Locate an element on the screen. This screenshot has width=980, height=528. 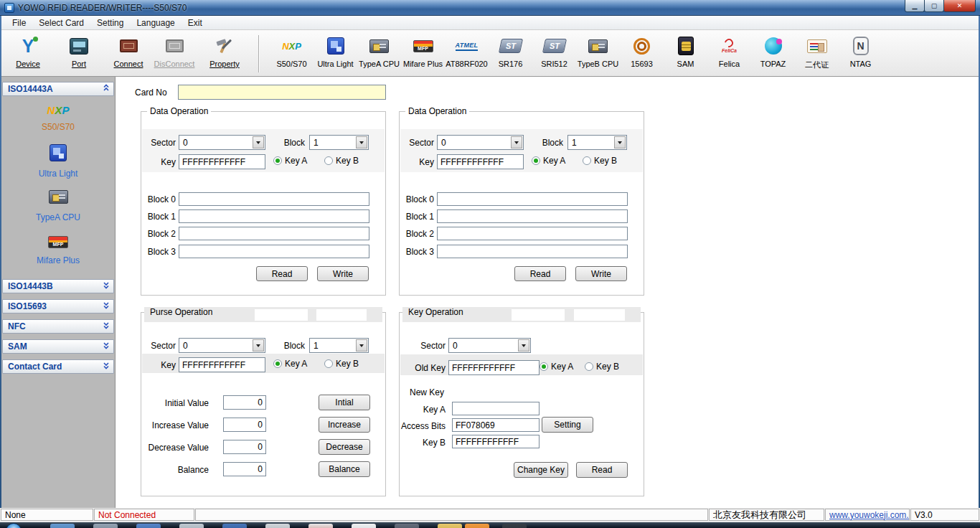
new-key-b-input is located at coordinates (496, 442).